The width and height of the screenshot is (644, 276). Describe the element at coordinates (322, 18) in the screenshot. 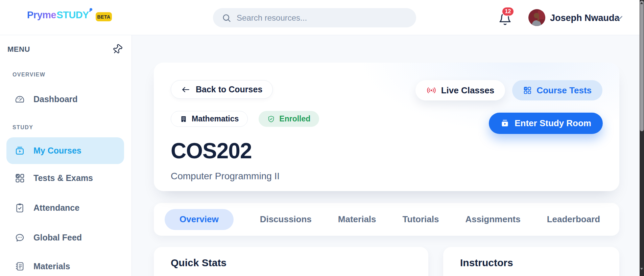

I see `search-input` at that location.